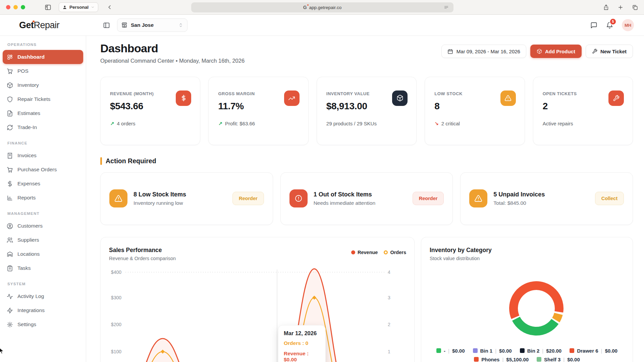 The height and width of the screenshot is (362, 644). I want to click on y-axis-tick: $300, so click(116, 298).